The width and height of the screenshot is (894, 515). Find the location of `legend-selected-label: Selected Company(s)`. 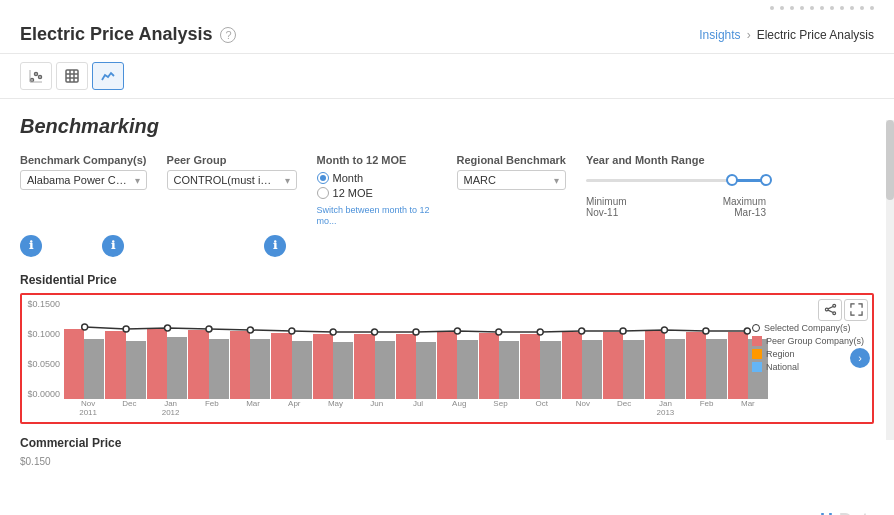

legend-selected-label: Selected Company(s) is located at coordinates (808, 328).